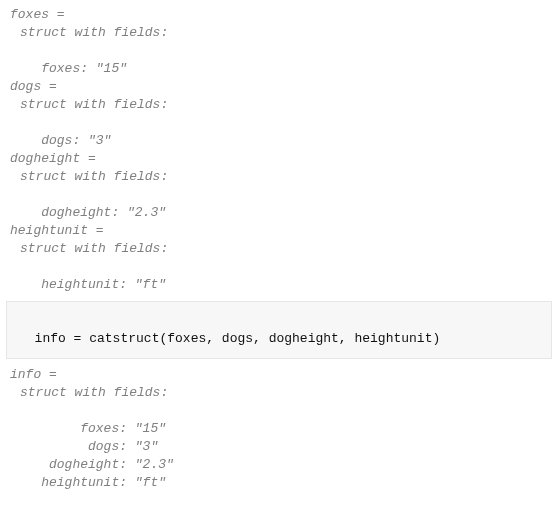  I want to click on output-dogs-varline: dogs =, so click(276, 87).